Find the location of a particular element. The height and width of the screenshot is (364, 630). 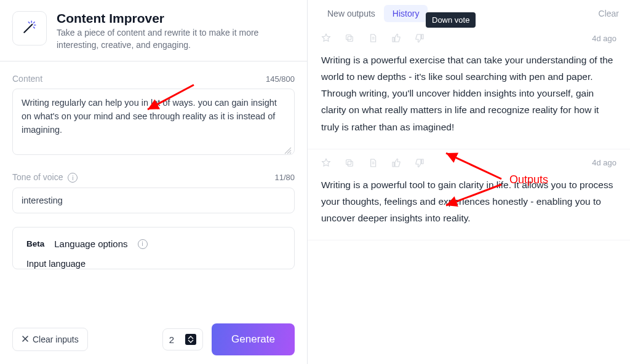

clear-inputs-label: Clear inputs is located at coordinates (55, 339).